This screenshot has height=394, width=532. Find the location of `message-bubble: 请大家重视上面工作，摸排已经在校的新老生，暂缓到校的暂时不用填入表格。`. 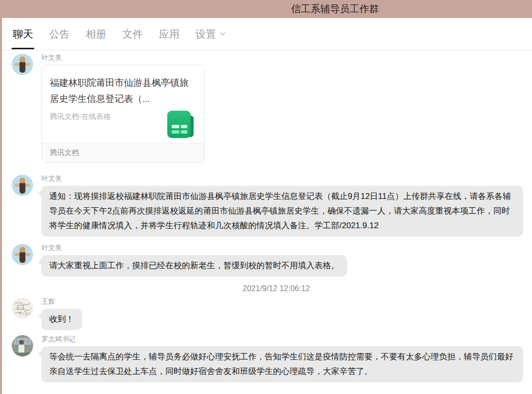

message-bubble: 请大家重视上面工作，摸排已经在校的新老生，暂缓到校的暂时不用填入表格。 is located at coordinates (194, 266).